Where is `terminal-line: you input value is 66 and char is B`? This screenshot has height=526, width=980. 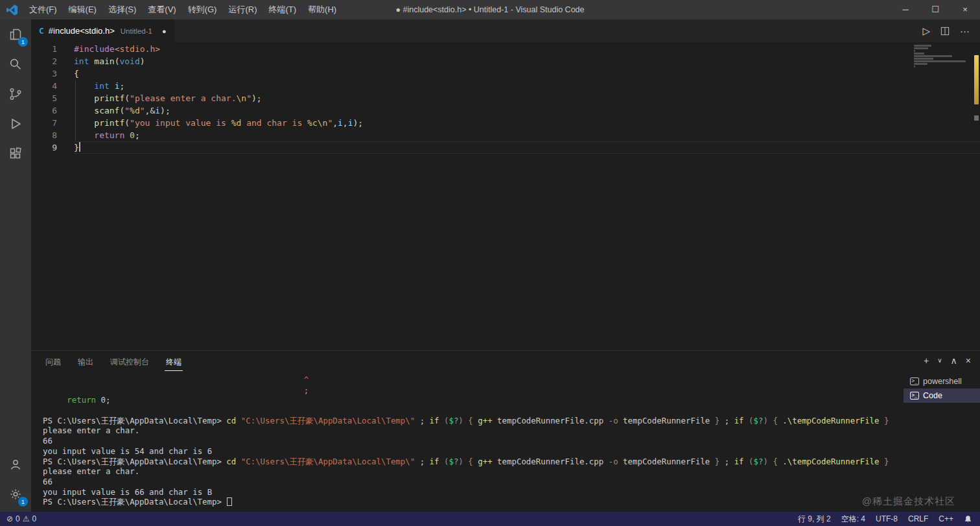 terminal-line: you input value is 66 and char is B is located at coordinates (473, 492).